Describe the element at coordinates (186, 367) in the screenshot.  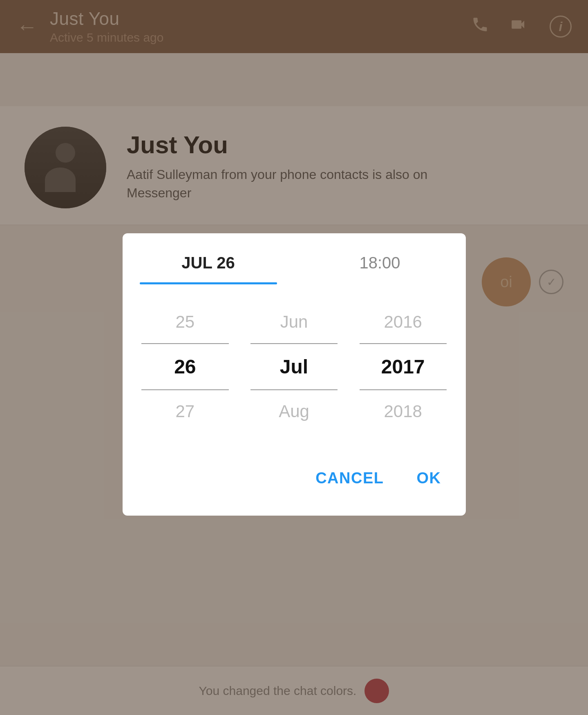
I see `day-26-selected: 26` at that location.